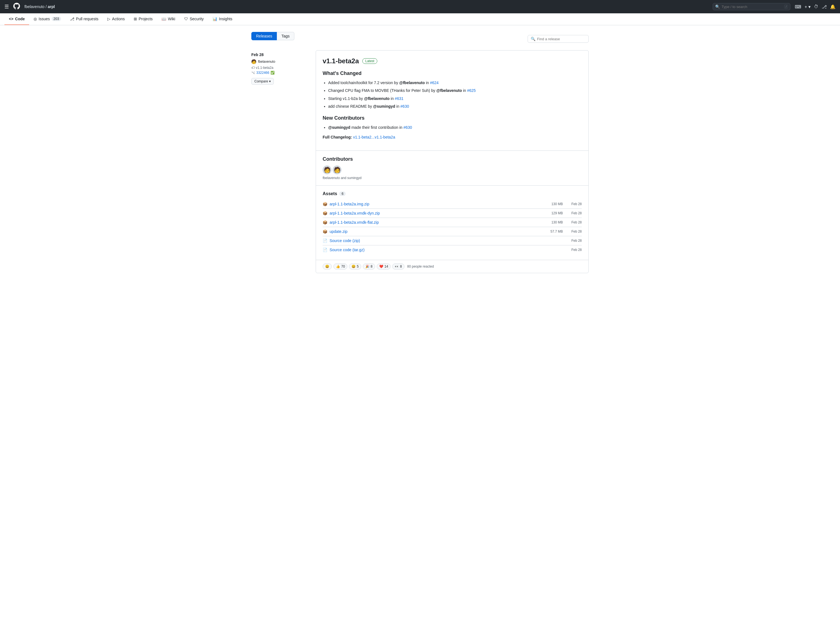 This screenshot has height=624, width=840. Describe the element at coordinates (561, 39) in the screenshot. I see `find-release-input` at that location.